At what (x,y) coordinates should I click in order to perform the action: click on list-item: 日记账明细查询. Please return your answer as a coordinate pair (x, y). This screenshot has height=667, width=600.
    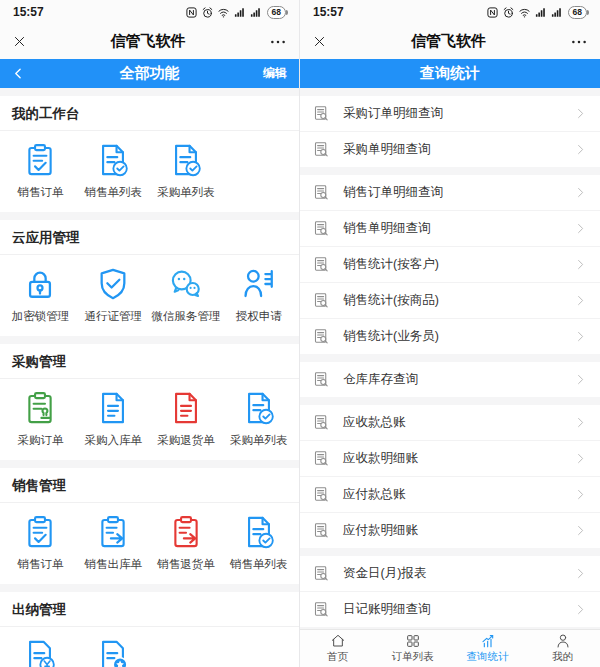
    Looking at the image, I should click on (450, 609).